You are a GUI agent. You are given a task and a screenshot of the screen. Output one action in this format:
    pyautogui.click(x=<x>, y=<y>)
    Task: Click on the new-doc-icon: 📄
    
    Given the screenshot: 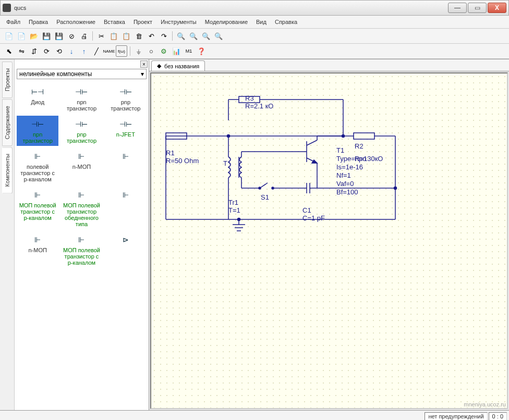 What is the action you would take?
    pyautogui.click(x=21, y=36)
    